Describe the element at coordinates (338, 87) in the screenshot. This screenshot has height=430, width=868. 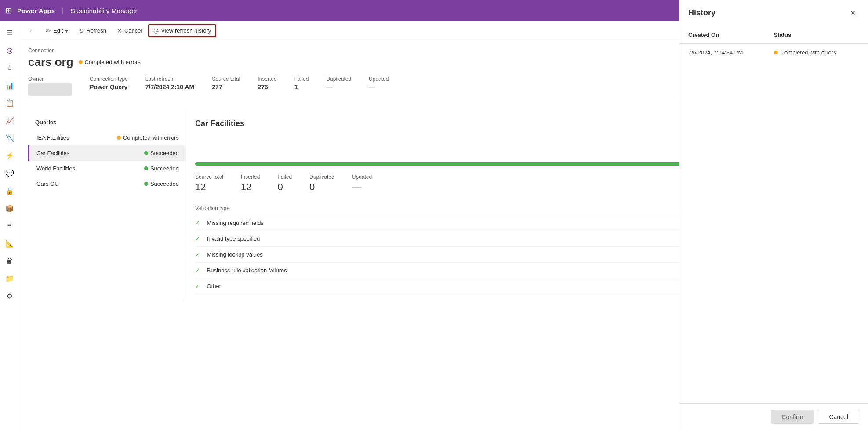
I see `duplicated-value: —` at that location.